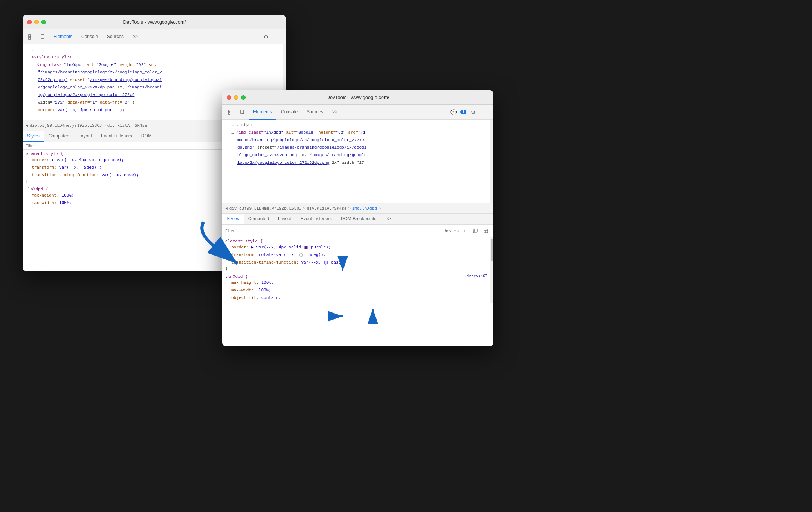 The height and width of the screenshot is (512, 812). Describe the element at coordinates (388, 219) in the screenshot. I see `tab-more-styles-2: >>` at that location.